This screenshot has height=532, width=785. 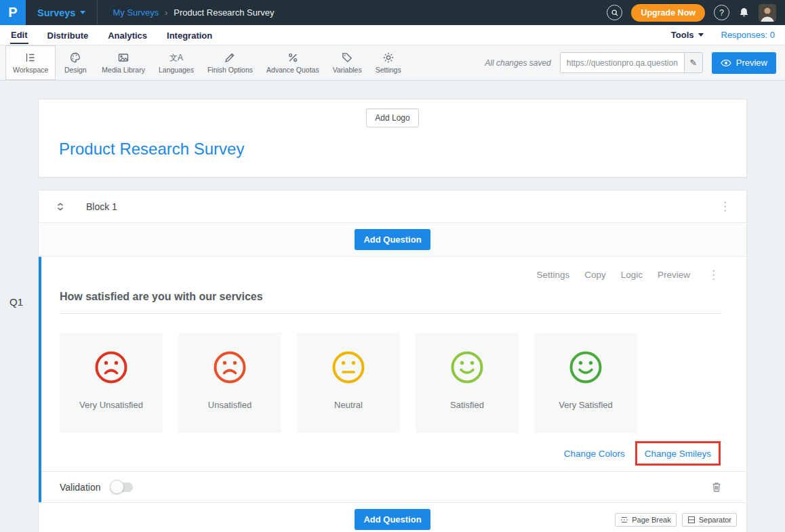 What do you see at coordinates (595, 275) in the screenshot?
I see `question-copy-link: Copy` at bounding box center [595, 275].